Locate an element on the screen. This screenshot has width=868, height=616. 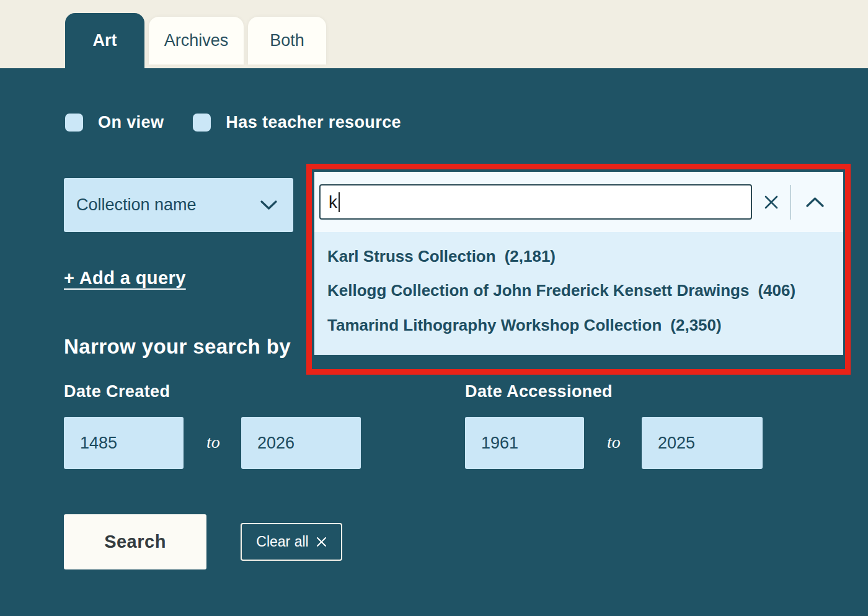
option-karl-struss: Karl Struss Collection (2,181) is located at coordinates (579, 257).